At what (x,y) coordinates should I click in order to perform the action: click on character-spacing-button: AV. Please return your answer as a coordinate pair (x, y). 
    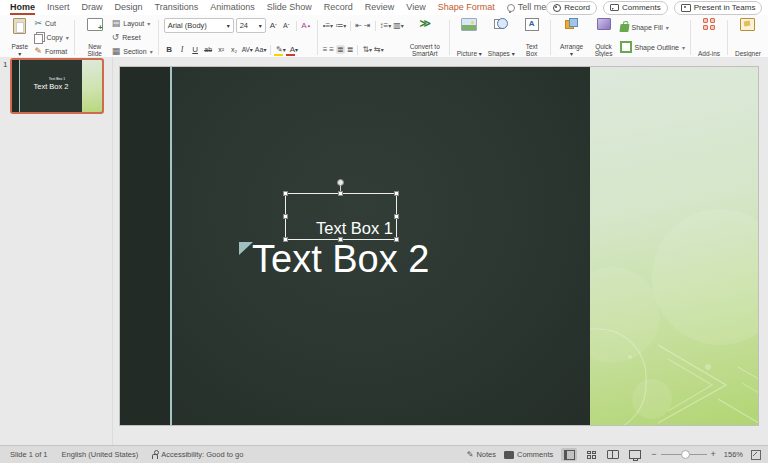
    Looking at the image, I should click on (248, 50).